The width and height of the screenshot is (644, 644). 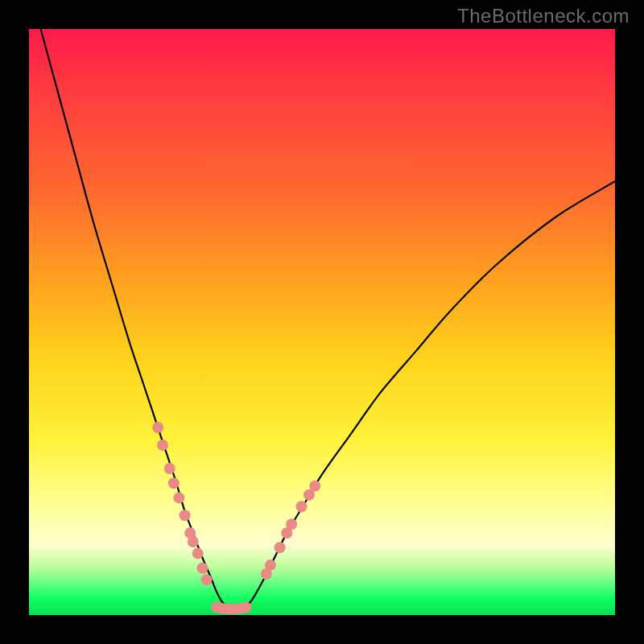 I want to click on watermark-text: TheBottleneck.com, so click(x=543, y=16).